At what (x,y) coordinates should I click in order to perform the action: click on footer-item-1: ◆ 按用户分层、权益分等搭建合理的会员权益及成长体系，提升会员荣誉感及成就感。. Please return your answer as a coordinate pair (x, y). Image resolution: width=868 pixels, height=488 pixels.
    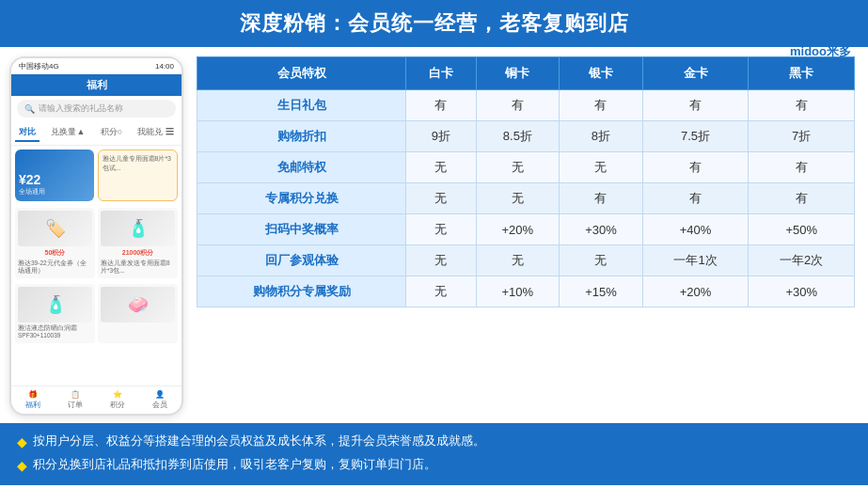
    Looking at the image, I should click on (434, 442).